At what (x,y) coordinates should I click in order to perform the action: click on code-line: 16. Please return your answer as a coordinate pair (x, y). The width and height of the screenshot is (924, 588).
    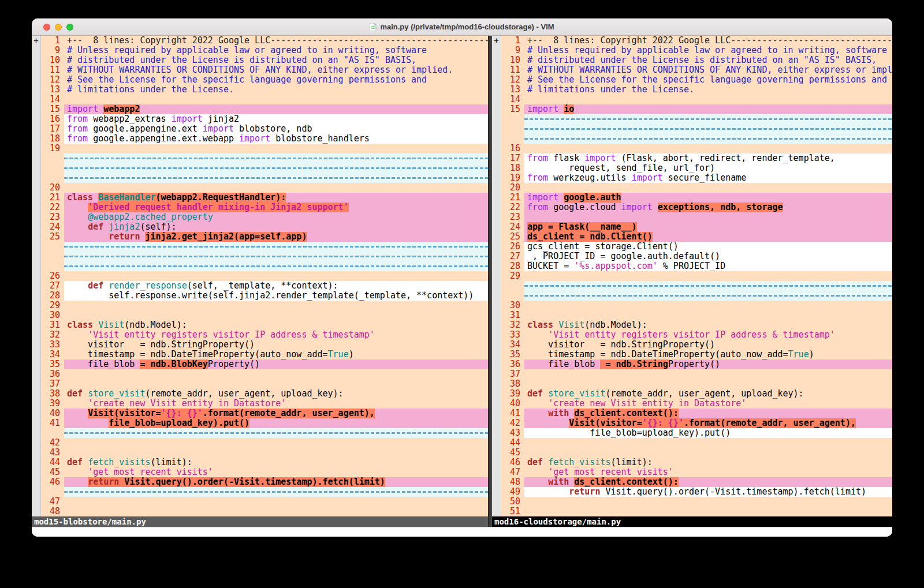
    Looking at the image, I should click on (696, 149).